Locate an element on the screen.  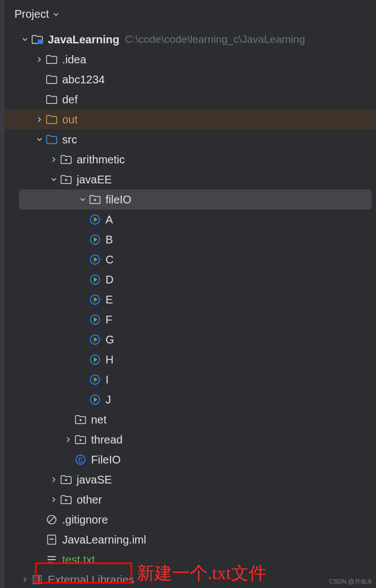
svg-text: C is located at coordinates (81, 460).